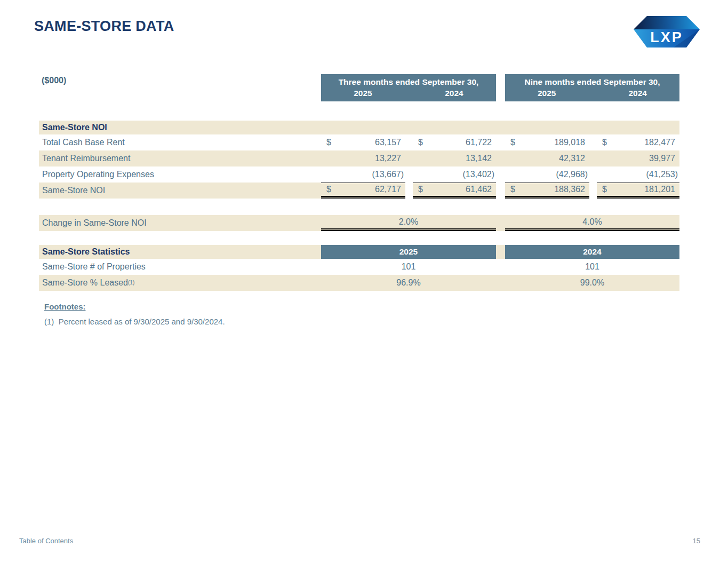 The image size is (728, 563). I want to click on table-row-tenant-reimbursement: Tenant Reimbursement 13,227 13,142 42,31…, so click(359, 158).